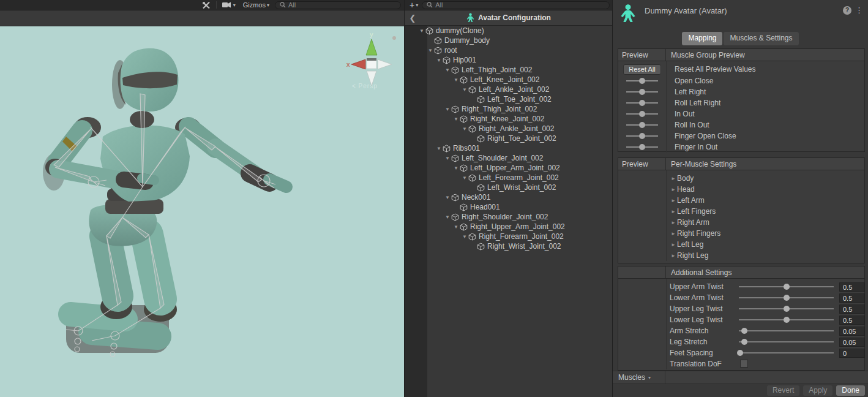  Describe the element at coordinates (508, 197) in the screenshot. I see `tree-item: ▼Neck001` at that location.